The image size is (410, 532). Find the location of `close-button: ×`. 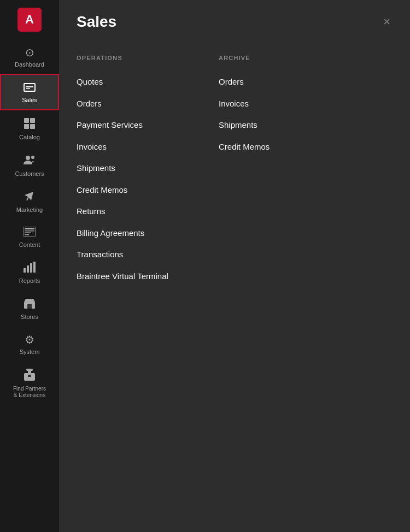

close-button: × is located at coordinates (387, 22).